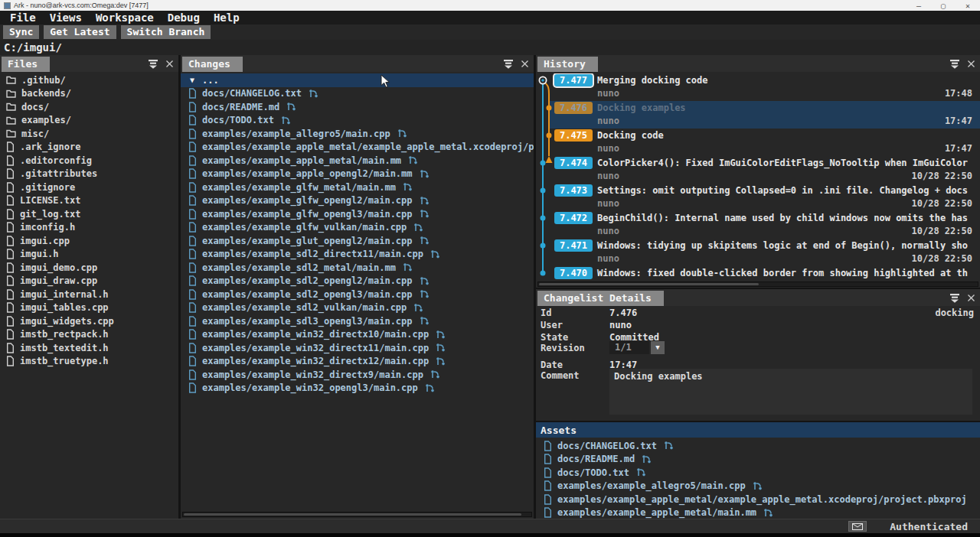  I want to click on file-tree-item: .ark_ignore, so click(89, 148).